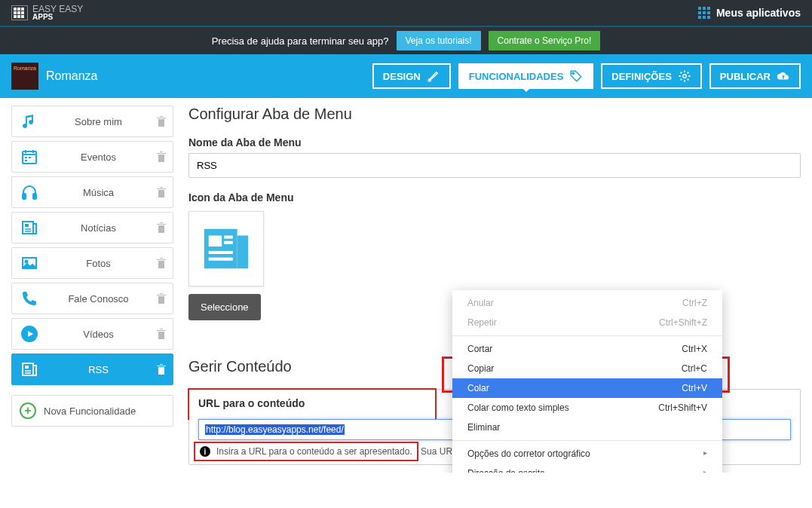 This screenshot has width=812, height=508. I want to click on help-text: Precisa de ajuda para terminar seu app?, so click(300, 41).